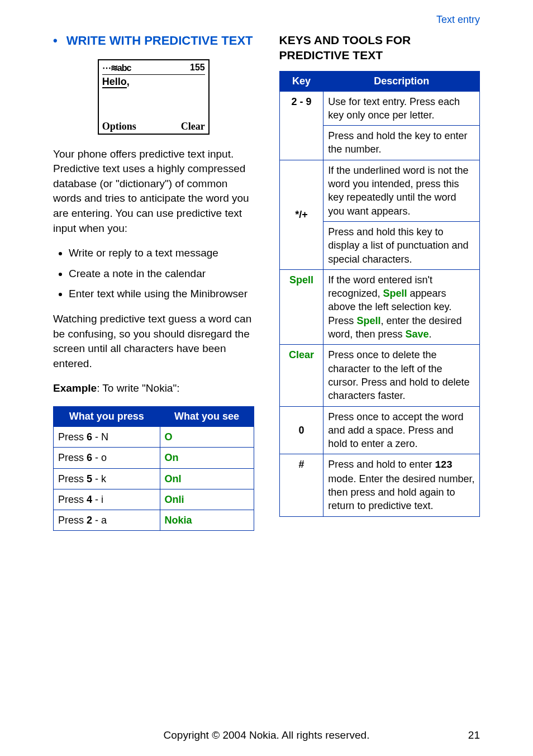  I want to click on desc-part: Use for text entry. Press each key only …, so click(401, 108).